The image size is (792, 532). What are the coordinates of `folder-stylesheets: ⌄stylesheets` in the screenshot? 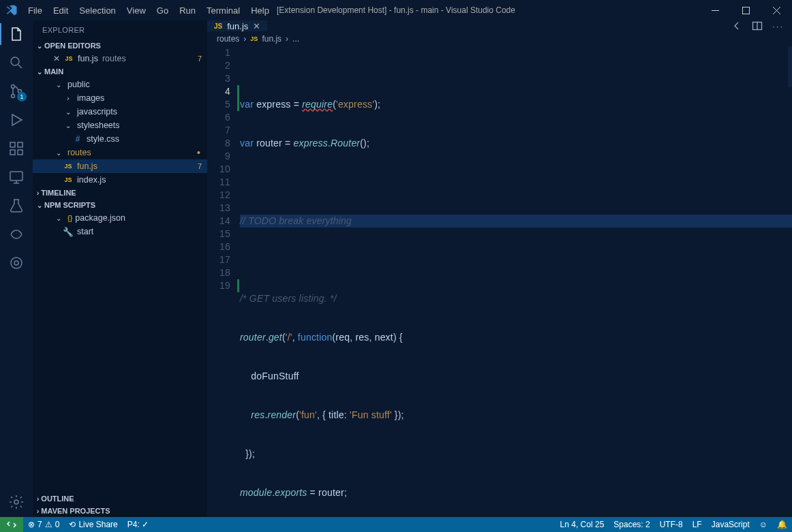 It's located at (120, 125).